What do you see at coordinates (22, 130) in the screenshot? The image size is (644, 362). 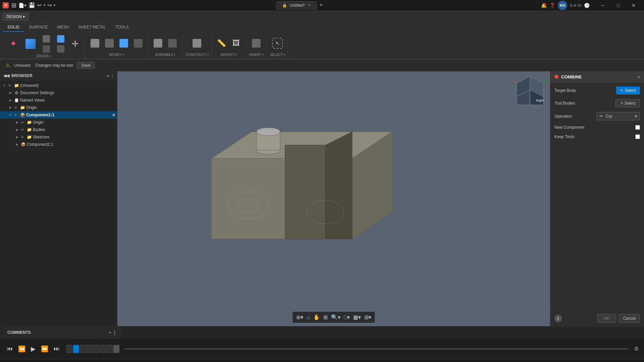 I see `visibility-bodies: 👁` at bounding box center [22, 130].